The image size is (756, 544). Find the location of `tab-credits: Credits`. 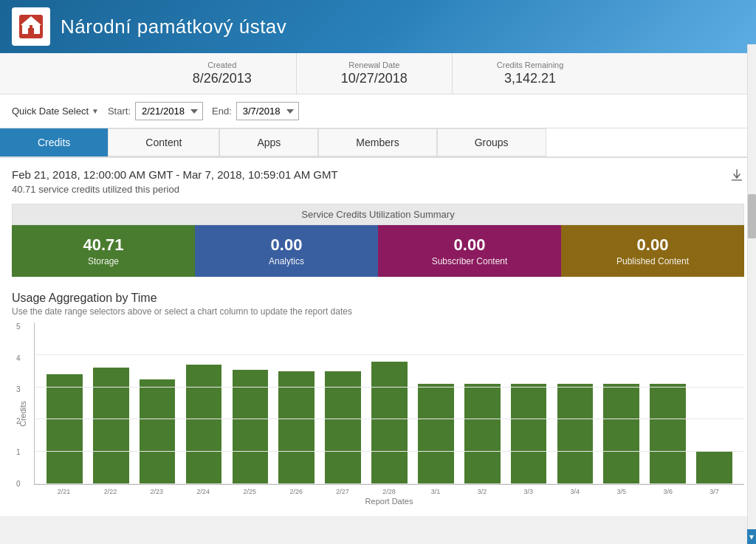

tab-credits: Credits is located at coordinates (54, 142).